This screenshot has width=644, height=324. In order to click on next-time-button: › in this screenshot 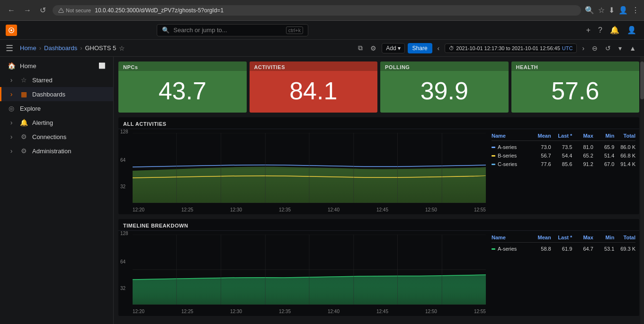, I will do `click(583, 48)`.